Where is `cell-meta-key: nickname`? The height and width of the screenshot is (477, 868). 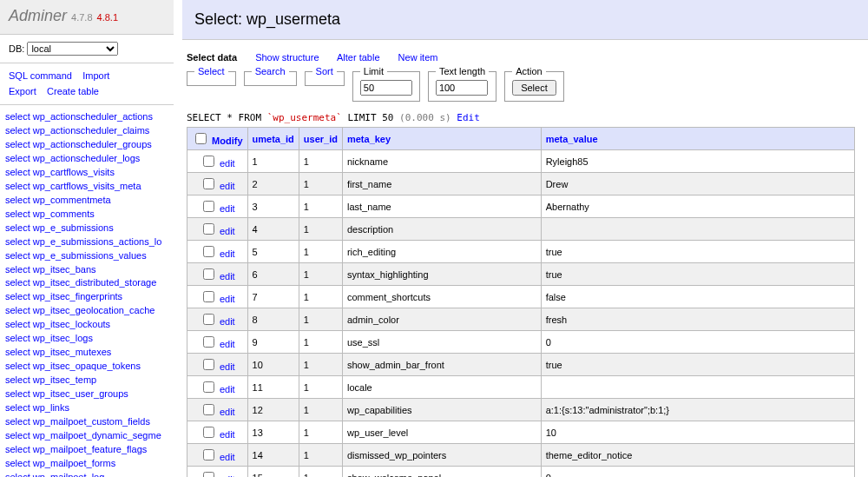 cell-meta-key: nickname is located at coordinates (441, 162).